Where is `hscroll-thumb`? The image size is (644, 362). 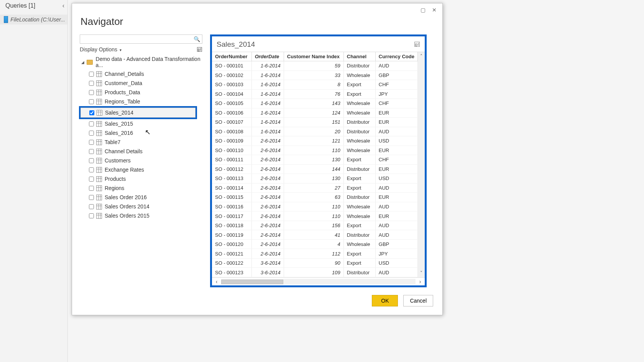 hscroll-thumb is located at coordinates (252, 282).